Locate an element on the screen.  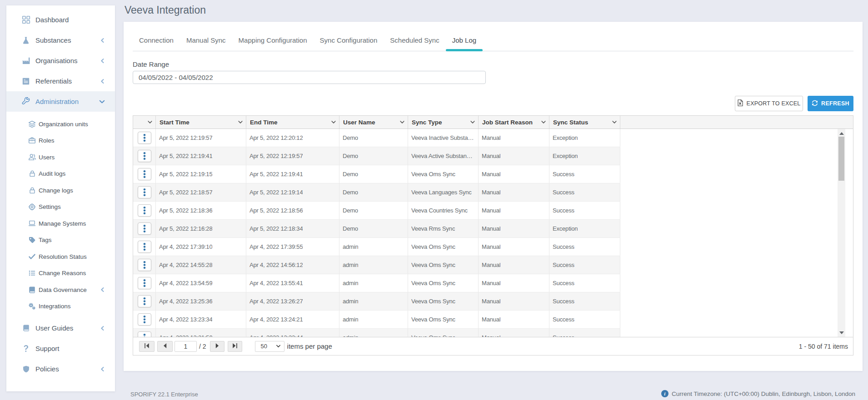
scrollbar-thumb is located at coordinates (842, 159).